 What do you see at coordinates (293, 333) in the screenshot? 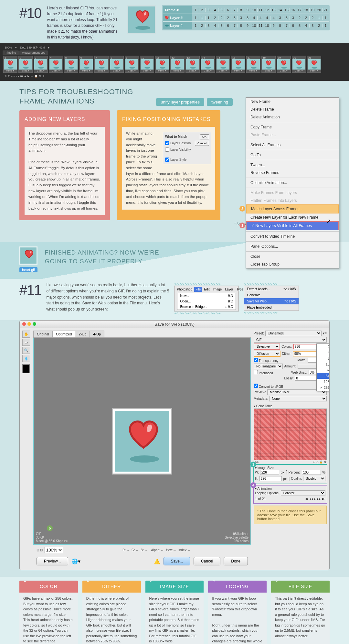
I see `preset-select: [Unnamed]` at bounding box center [293, 333].